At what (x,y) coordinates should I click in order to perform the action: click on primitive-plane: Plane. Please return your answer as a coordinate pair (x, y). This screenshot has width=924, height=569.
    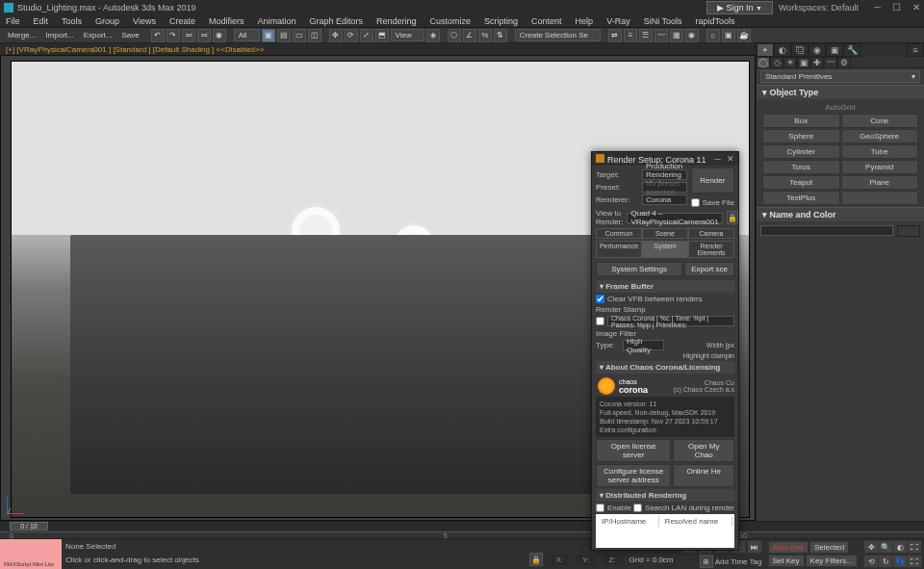
    Looking at the image, I should click on (880, 183).